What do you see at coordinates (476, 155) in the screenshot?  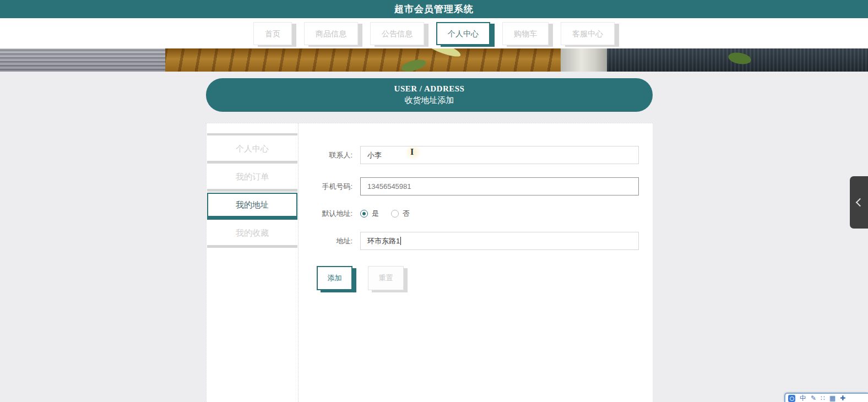 I see `contact-row: 联系人:` at bounding box center [476, 155].